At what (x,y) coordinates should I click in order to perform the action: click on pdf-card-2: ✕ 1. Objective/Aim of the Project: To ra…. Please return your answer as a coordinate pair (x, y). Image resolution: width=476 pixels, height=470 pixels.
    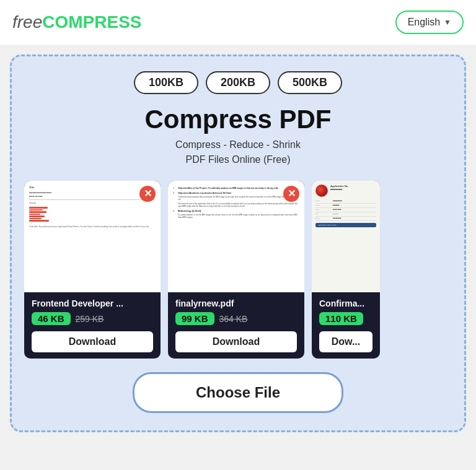
    Looking at the image, I should click on (236, 270).